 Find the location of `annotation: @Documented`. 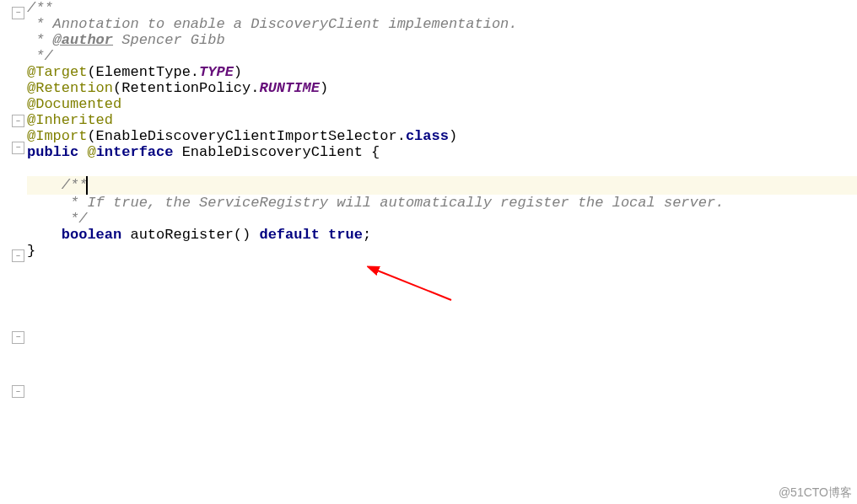

annotation: @Documented is located at coordinates (74, 105).